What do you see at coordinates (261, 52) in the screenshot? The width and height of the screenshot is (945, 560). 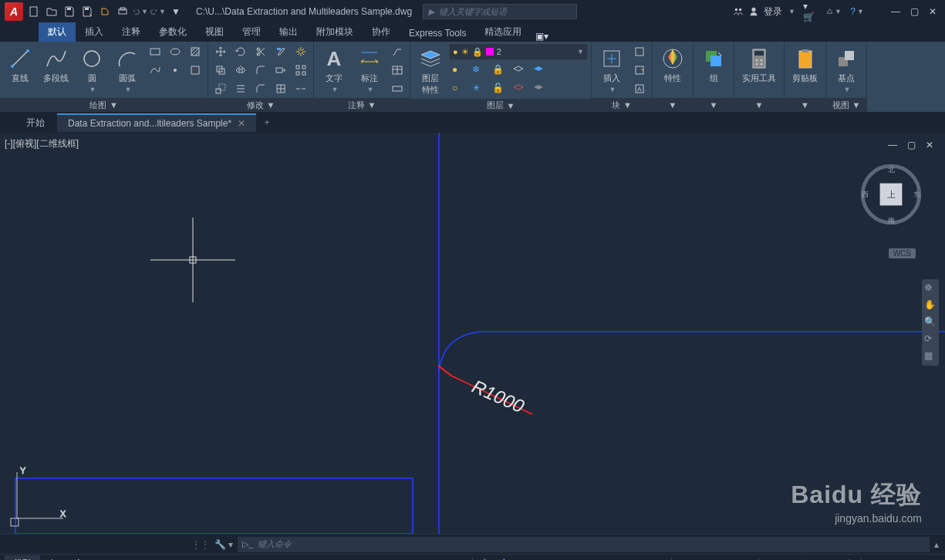 I see `trim-icon` at bounding box center [261, 52].